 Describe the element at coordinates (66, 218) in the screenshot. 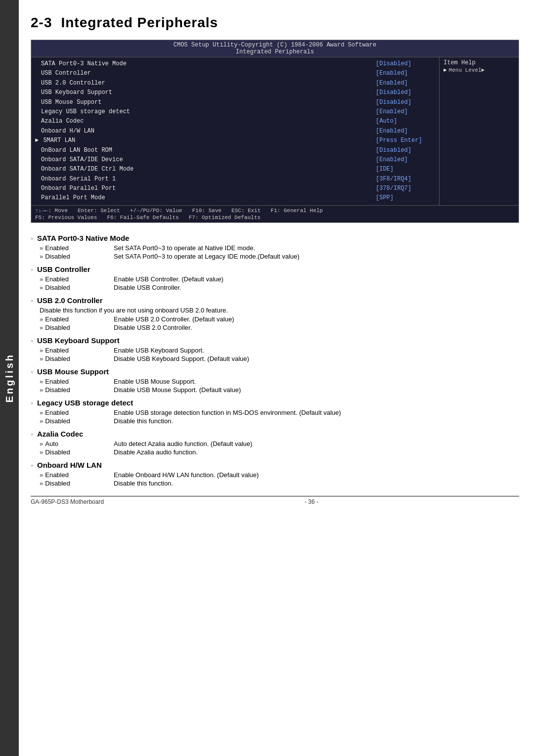

I see `footer-key: F5: Previous Values` at that location.